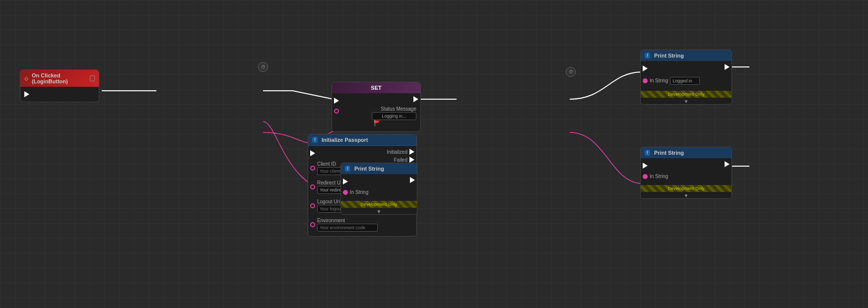  Describe the element at coordinates (571, 72) in the screenshot. I see `login-clock-badge: ⏱` at that location.